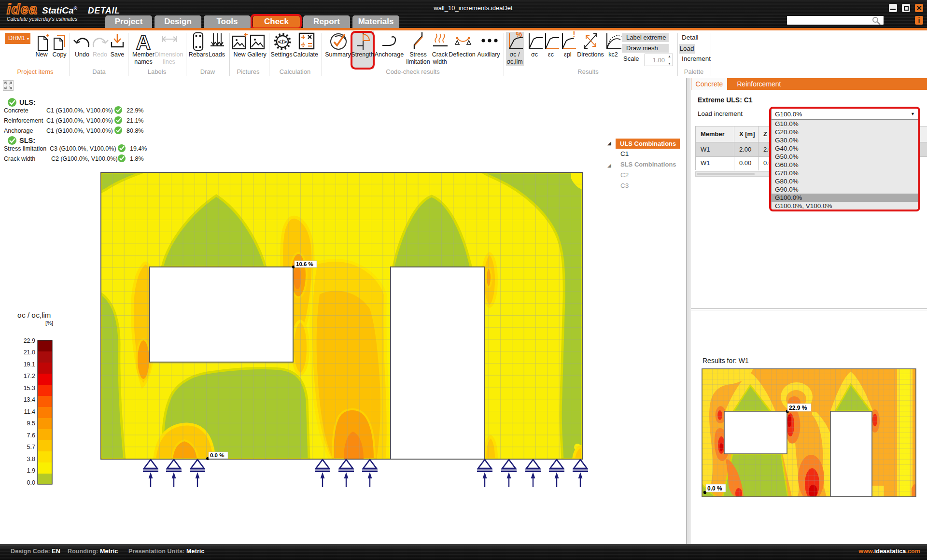 This screenshot has width=927, height=560. What do you see at coordinates (138, 149) in the screenshot?
I see `svg-text: 19.4%` at bounding box center [138, 149].